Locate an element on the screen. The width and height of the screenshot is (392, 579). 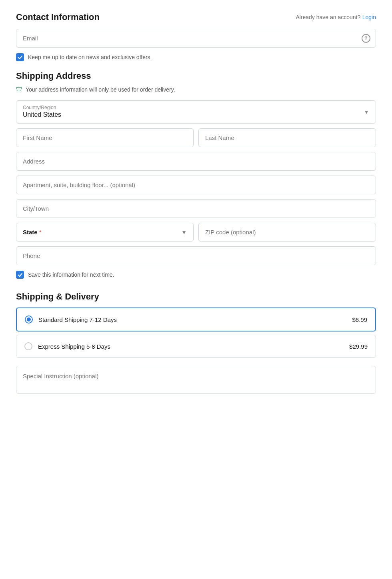
special-instruction-input is located at coordinates (196, 380).